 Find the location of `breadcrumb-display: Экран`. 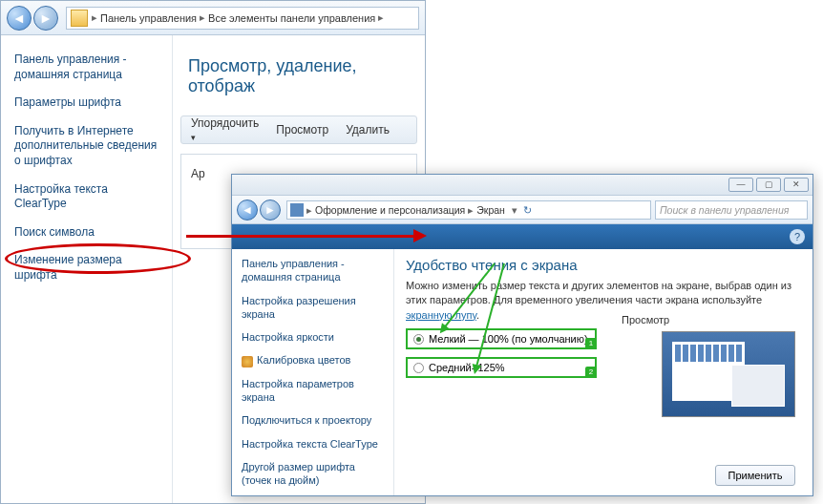

breadcrumb-display: Экран is located at coordinates (491, 210).